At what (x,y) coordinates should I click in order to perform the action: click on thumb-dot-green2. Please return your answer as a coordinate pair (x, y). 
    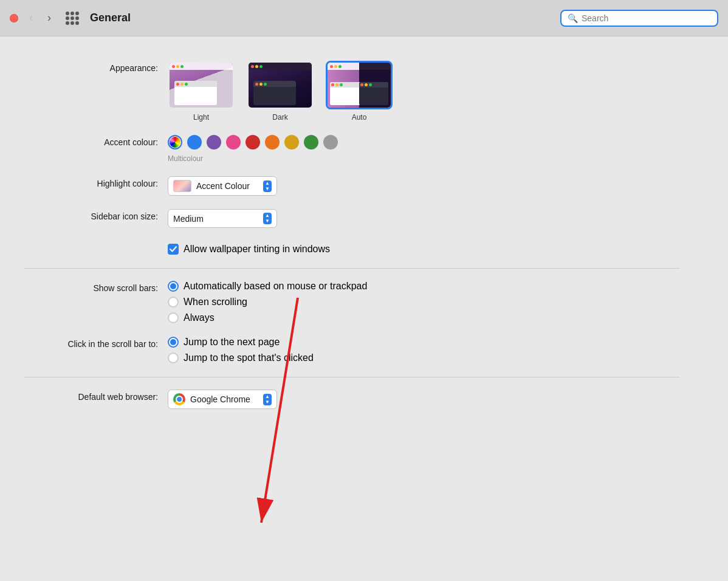
    Looking at the image, I should click on (186, 84).